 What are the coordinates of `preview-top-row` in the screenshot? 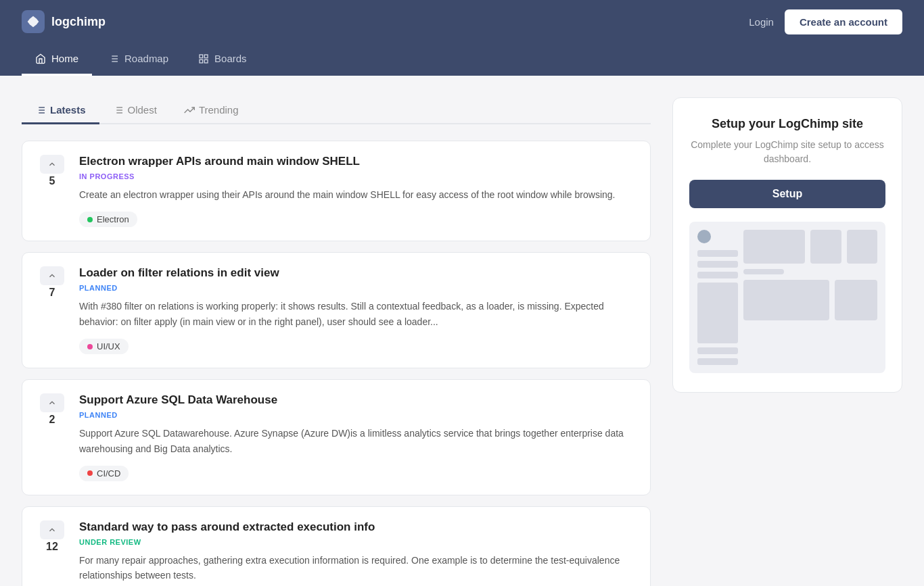 It's located at (810, 247).